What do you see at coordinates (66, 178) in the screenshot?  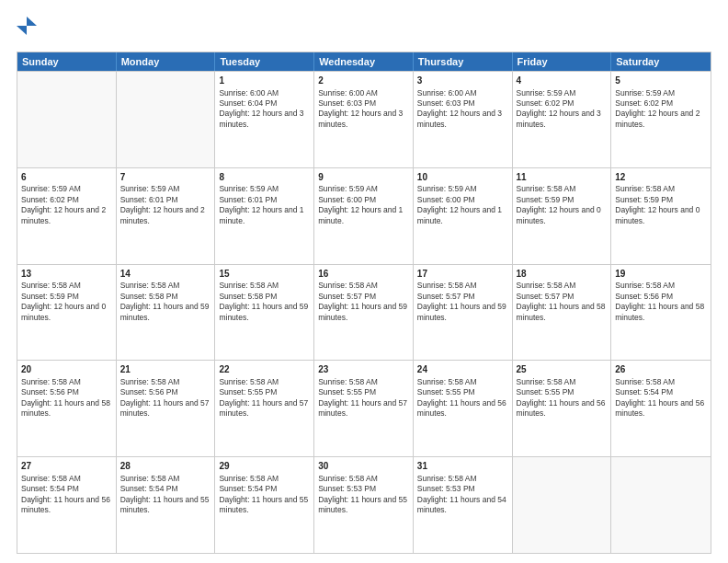 I see `day-number: 6` at bounding box center [66, 178].